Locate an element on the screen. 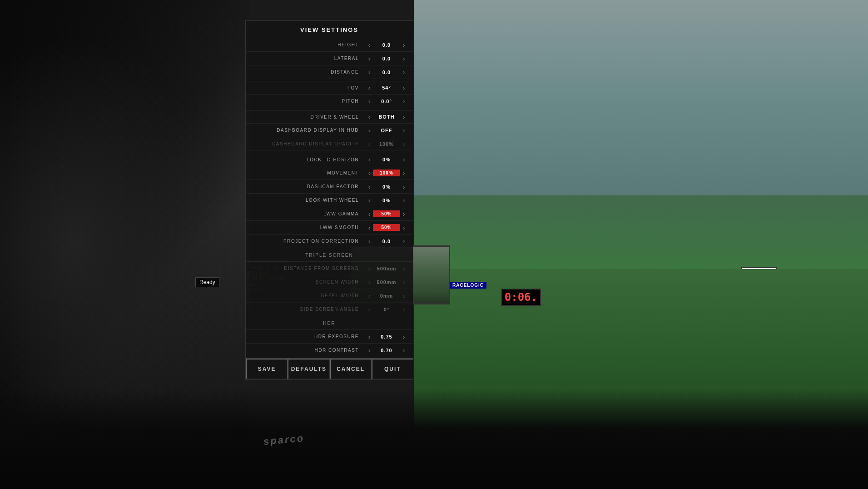 Image resolution: width=868 pixels, height=489 pixels. hdr-contrast-decrease-btn: ‹ is located at coordinates (369, 350).